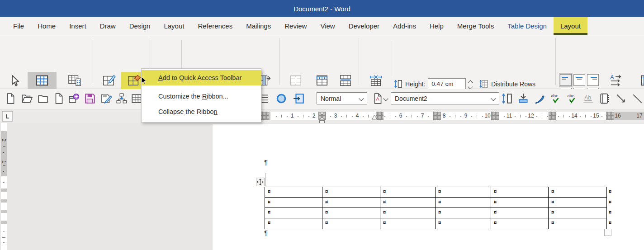  I want to click on menu-item-customize-the-ribbon: Customize the Ribbon..., so click(201, 96).